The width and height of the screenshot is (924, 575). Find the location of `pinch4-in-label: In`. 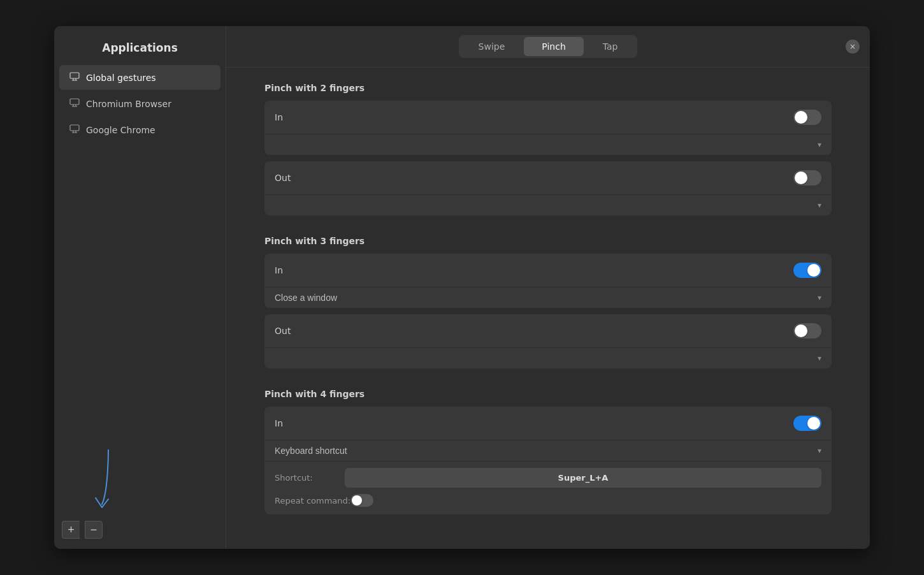

pinch4-in-label: In is located at coordinates (279, 423).